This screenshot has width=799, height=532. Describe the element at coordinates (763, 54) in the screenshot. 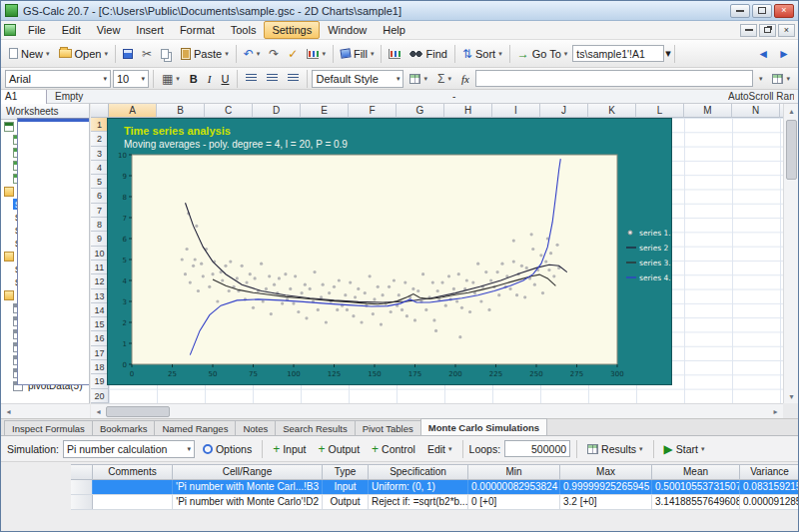

I see `nav-back-button: ◄` at that location.